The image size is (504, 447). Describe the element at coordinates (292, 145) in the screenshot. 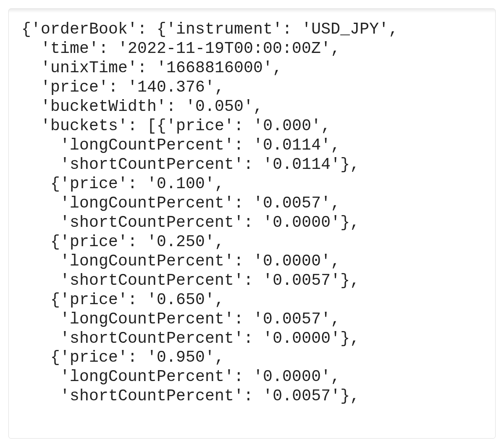

I see `val-b0-long: 0.0114` at that location.